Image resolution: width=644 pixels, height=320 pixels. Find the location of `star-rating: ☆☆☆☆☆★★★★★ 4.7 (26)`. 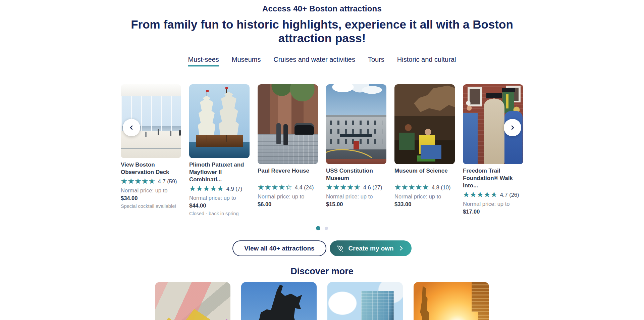

star-rating: ☆☆☆☆☆★★★★★ 4.7 (26) is located at coordinates (493, 195).